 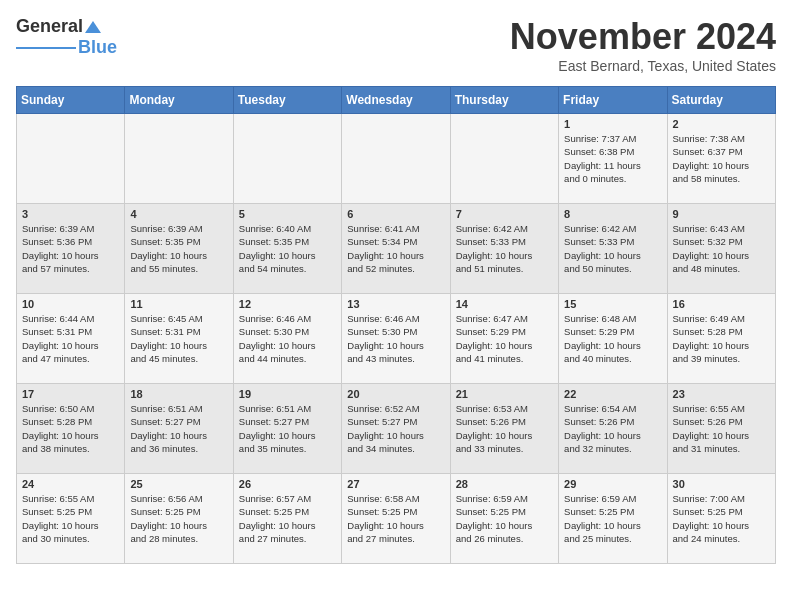 I want to click on day-info: Sunrise: 6:39 AM Sunset: 5:36 PM Dayligh…, so click(x=70, y=248).